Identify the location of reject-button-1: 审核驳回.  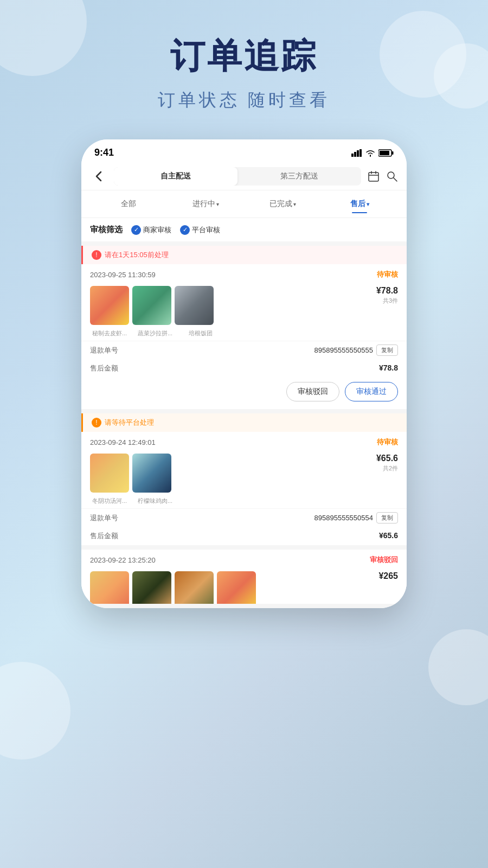
(313, 392).